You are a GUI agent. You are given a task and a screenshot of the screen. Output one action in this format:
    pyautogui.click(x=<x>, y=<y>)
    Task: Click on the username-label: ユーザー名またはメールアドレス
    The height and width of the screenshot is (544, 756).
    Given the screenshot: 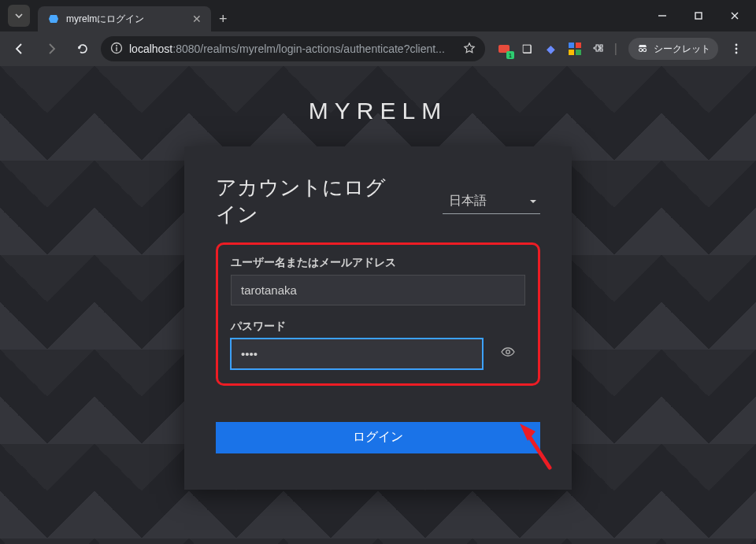 What is the action you would take?
    pyautogui.click(x=378, y=263)
    